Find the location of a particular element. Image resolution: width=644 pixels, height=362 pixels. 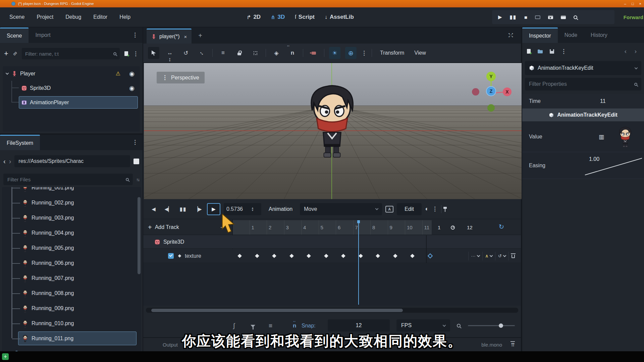

skeleton-options-button: n is located at coordinates (292, 53).